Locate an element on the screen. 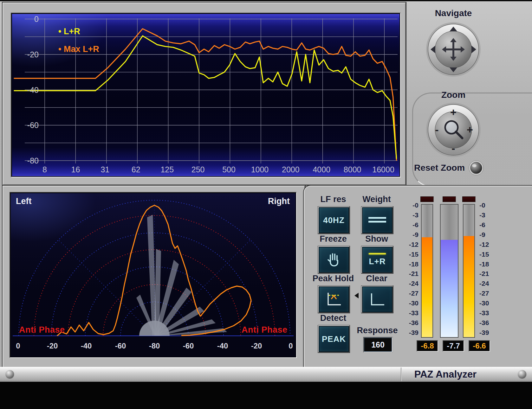  weight-label: Weight is located at coordinates (377, 200).